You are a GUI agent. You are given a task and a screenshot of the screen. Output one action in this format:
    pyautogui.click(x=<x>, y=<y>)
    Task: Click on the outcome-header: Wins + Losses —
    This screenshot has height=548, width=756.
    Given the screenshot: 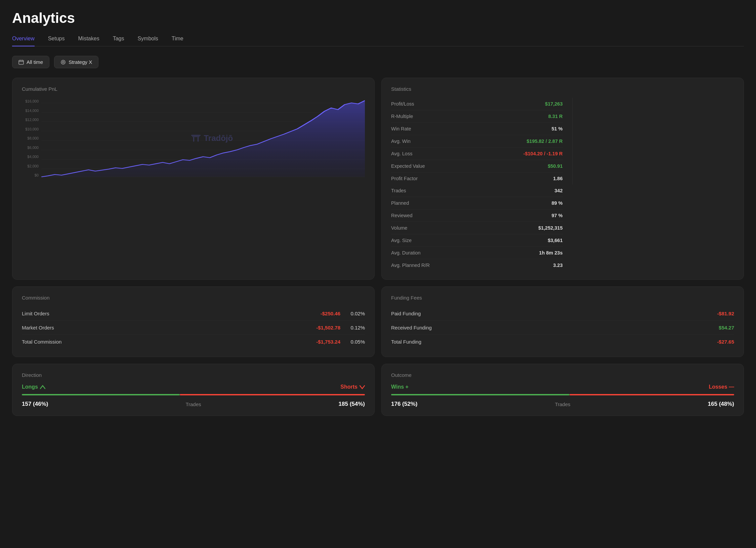 What is the action you would take?
    pyautogui.click(x=562, y=387)
    